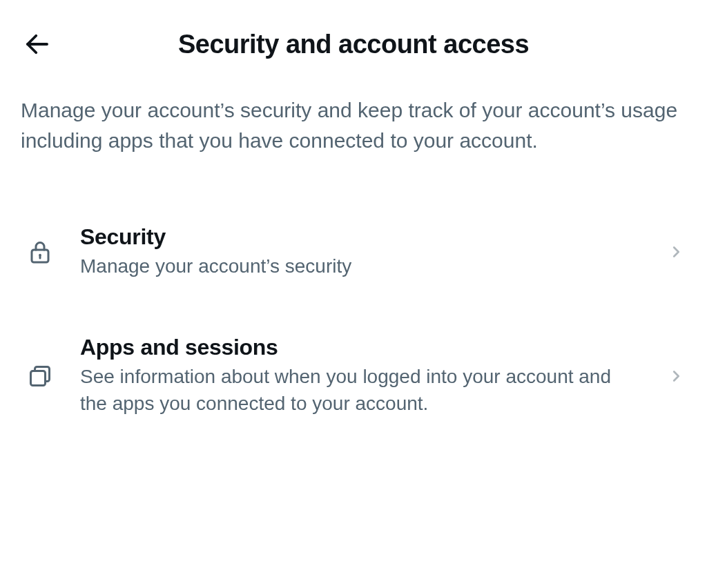 The image size is (707, 588). What do you see at coordinates (40, 252) in the screenshot?
I see `lock-icon` at bounding box center [40, 252].